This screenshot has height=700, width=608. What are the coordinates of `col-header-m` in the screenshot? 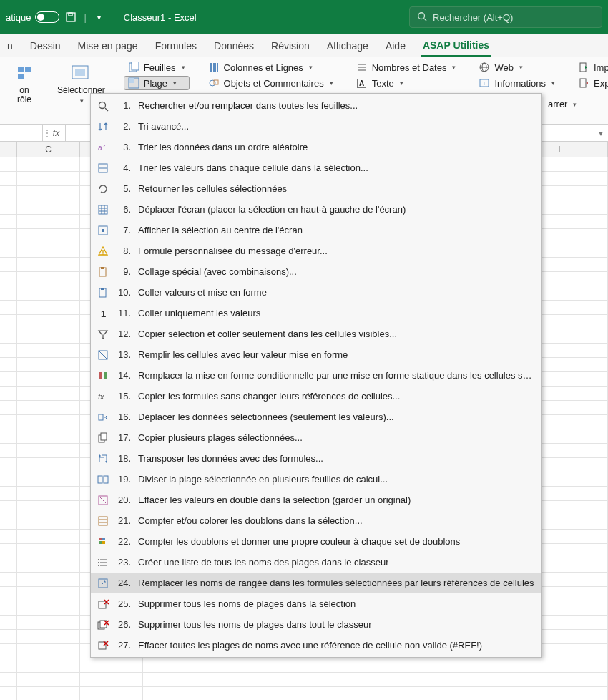 It's located at (600, 149).